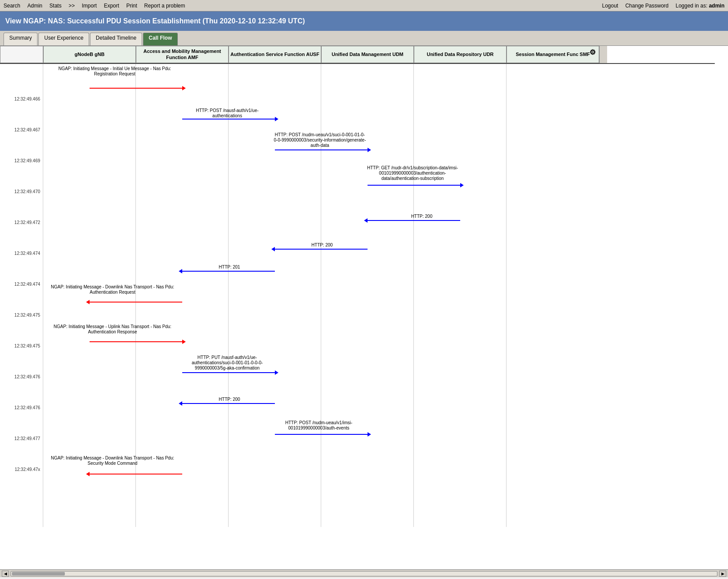  What do you see at coordinates (22, 79) in the screenshot?
I see `time-spacer` at bounding box center [22, 79].